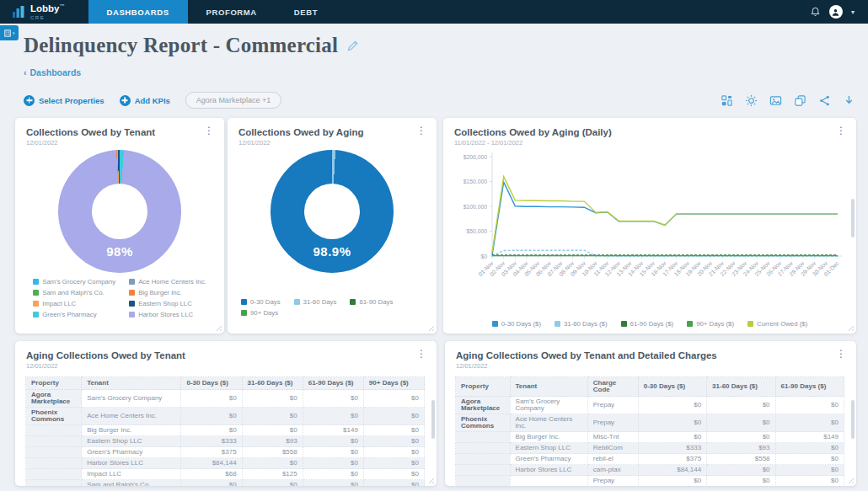 This screenshot has height=491, width=868. I want to click on y-axis-tick-label: $150,000, so click(475, 182).